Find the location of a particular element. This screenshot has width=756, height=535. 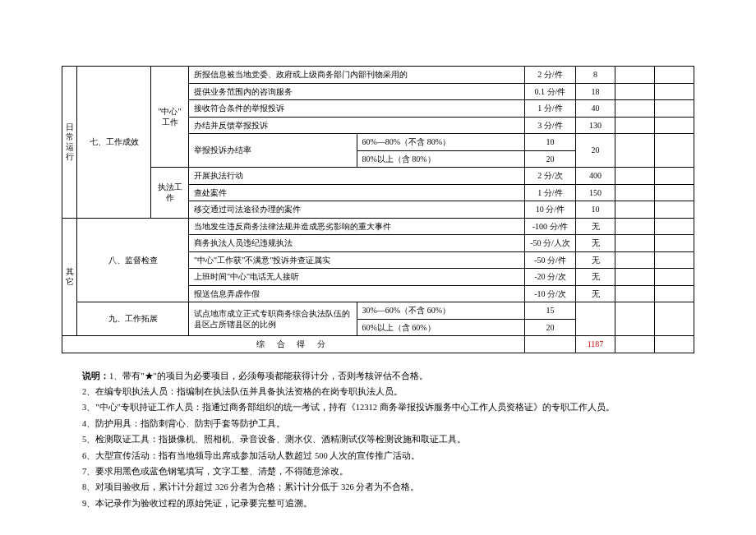

item-score: 10 分/件 is located at coordinates (551, 210).